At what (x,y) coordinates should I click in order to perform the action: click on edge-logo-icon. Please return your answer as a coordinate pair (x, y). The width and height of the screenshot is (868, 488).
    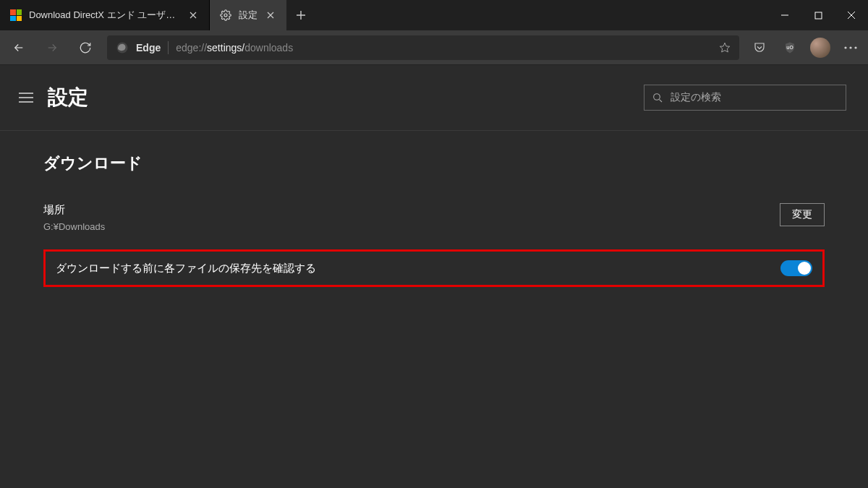
    Looking at the image, I should click on (122, 48).